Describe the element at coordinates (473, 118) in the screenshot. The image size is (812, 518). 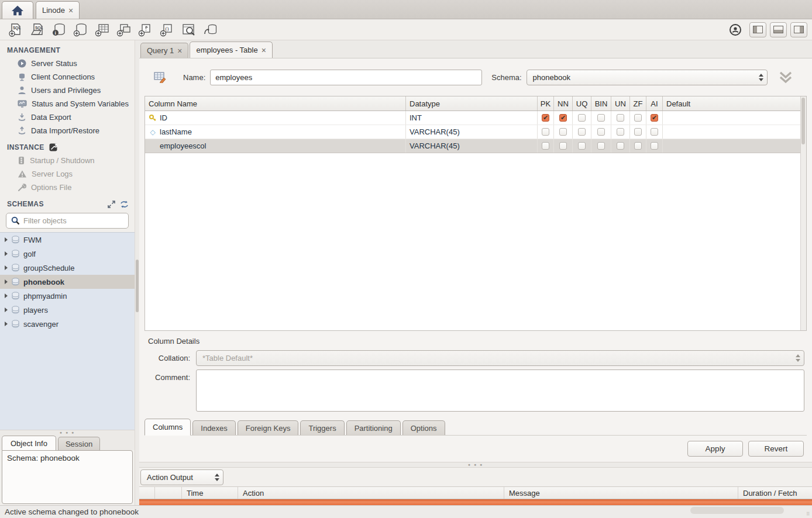
I see `column-row-id: ID INT` at that location.